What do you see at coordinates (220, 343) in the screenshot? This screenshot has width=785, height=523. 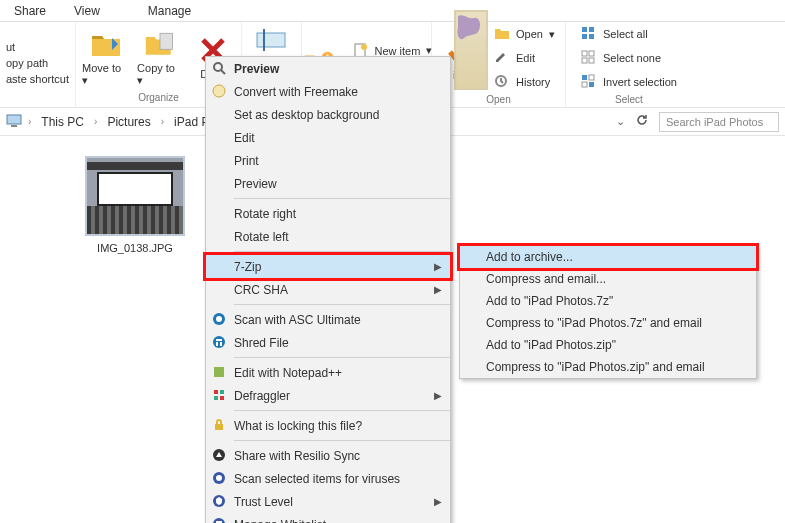 I see `shred-icon` at bounding box center [220, 343].